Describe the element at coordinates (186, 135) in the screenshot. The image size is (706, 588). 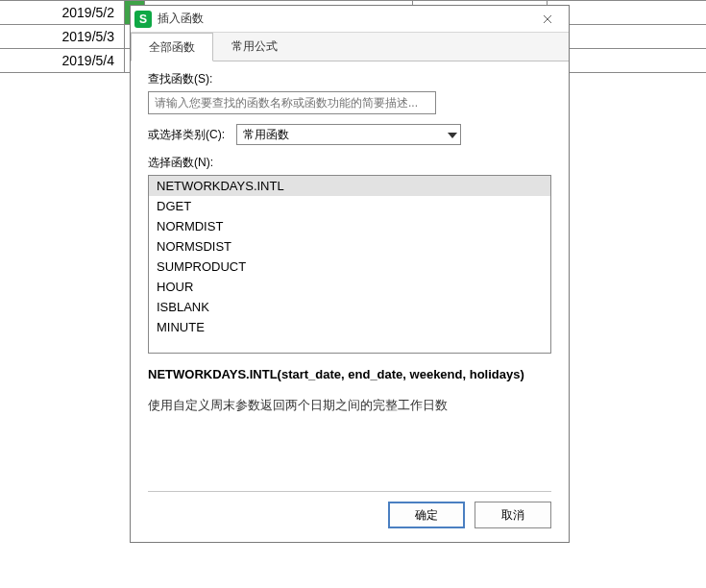
I see `category-label: 或选择类别(C):` at that location.